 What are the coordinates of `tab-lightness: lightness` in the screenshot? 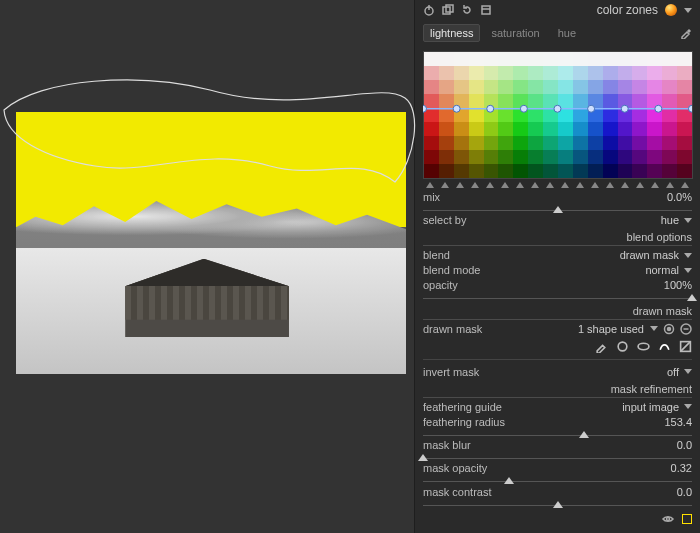 It's located at (452, 33).